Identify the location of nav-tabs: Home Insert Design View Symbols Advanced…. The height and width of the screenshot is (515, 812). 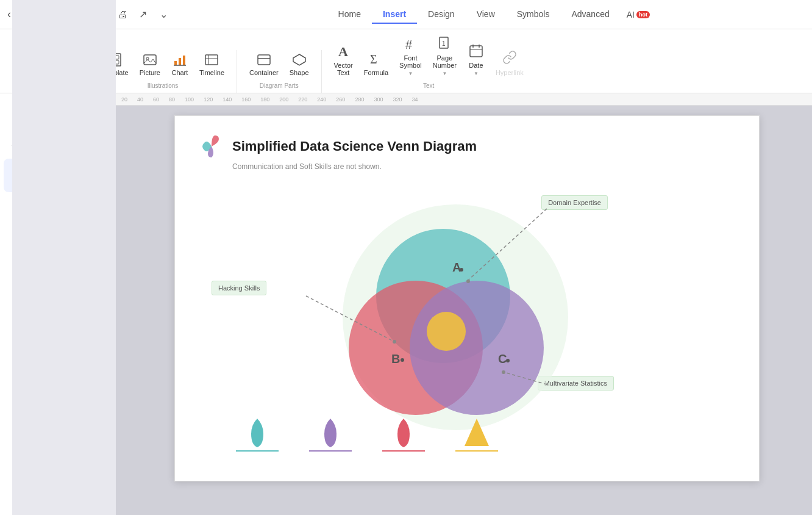
(491, 15).